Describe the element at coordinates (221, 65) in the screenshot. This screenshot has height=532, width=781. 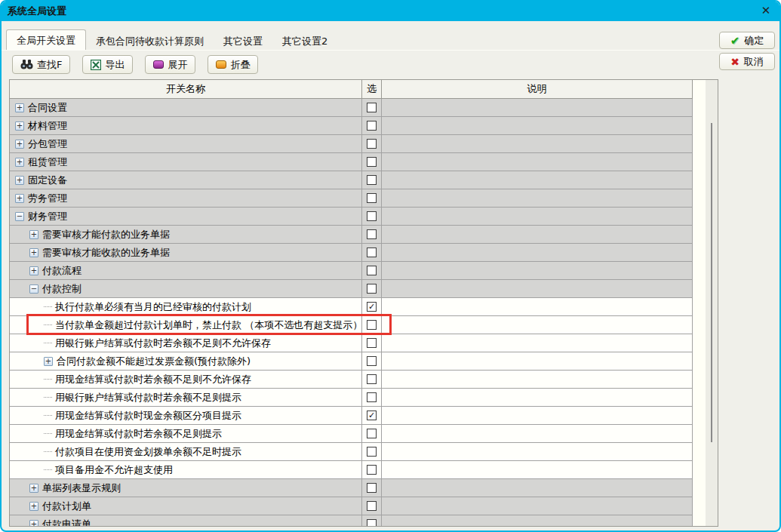
I see `collapse-icon` at that location.